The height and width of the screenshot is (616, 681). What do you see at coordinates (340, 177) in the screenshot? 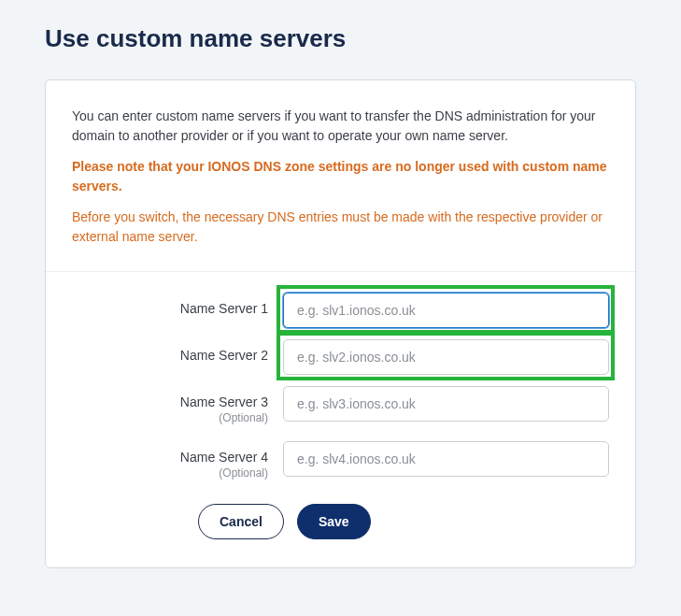
I see `intro-warning: Please note that your IONOS DNS zone set…` at bounding box center [340, 177].